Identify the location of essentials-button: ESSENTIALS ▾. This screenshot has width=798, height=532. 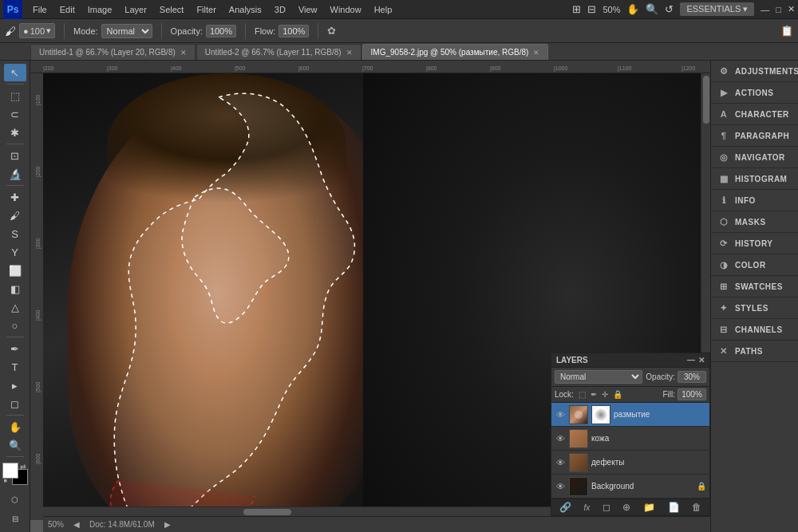
(717, 10).